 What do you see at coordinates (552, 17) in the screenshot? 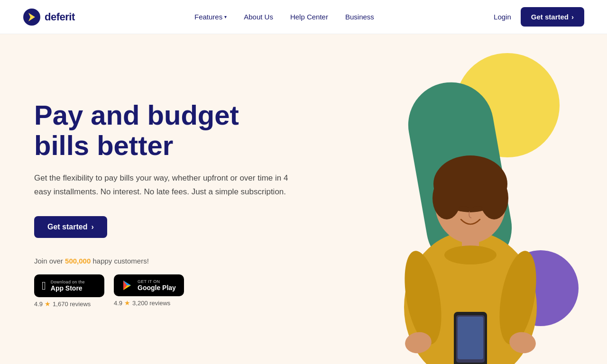
I see `get-started-nav-button: Get started ›` at bounding box center [552, 17].